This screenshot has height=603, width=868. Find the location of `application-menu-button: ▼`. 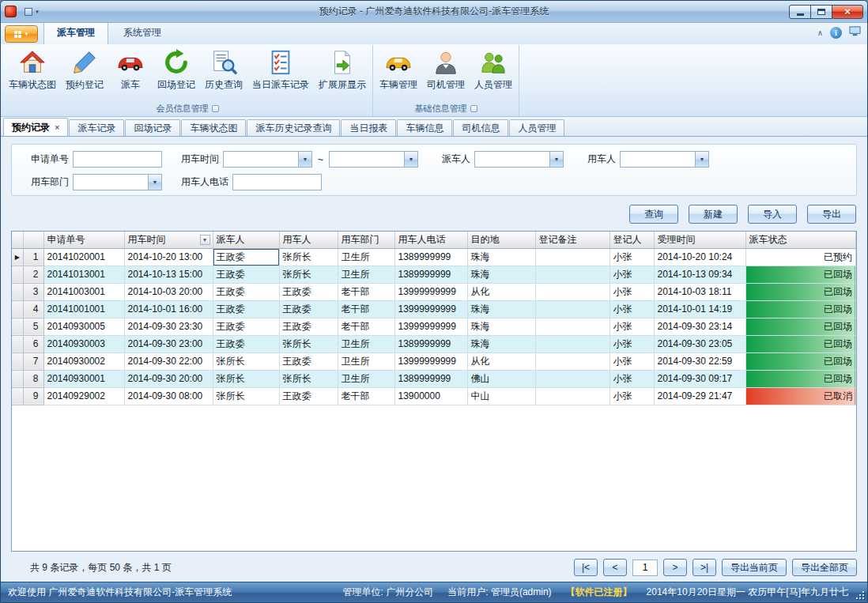

application-menu-button: ▼ is located at coordinates (21, 34).